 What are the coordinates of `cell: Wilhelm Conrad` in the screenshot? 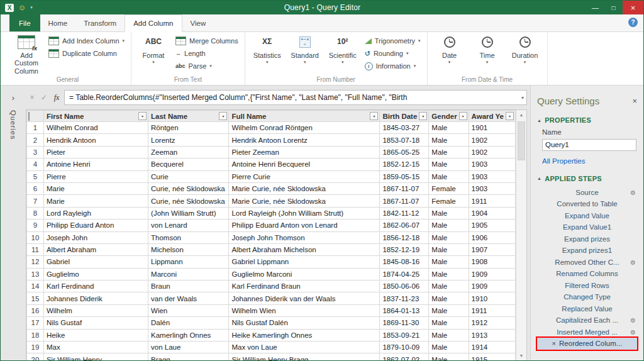 It's located at (96, 128).